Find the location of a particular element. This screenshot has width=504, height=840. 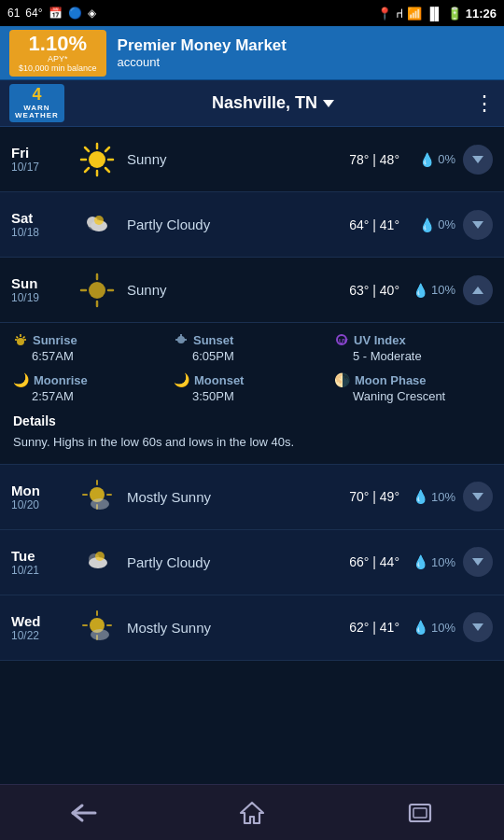

svg-text: UV is located at coordinates (343, 342).